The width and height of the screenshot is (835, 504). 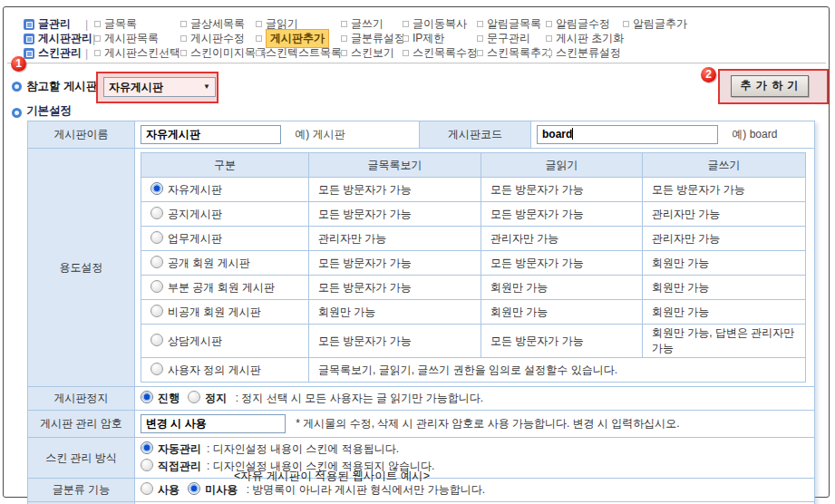 I want to click on admin-password-label: 게시판 관리 암호, so click(x=82, y=424).